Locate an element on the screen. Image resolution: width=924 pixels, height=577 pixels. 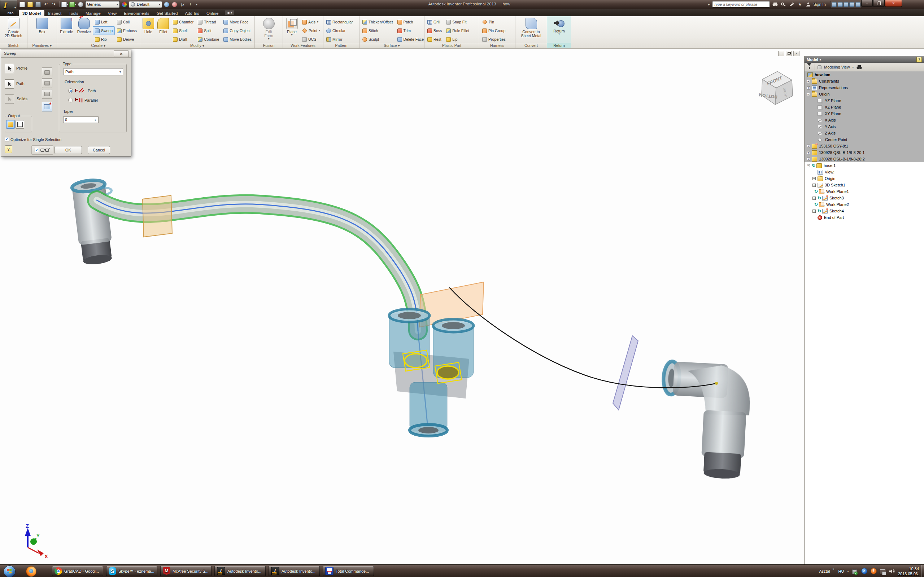
optimize-label: Optimize for Single Selection is located at coordinates (36, 140).